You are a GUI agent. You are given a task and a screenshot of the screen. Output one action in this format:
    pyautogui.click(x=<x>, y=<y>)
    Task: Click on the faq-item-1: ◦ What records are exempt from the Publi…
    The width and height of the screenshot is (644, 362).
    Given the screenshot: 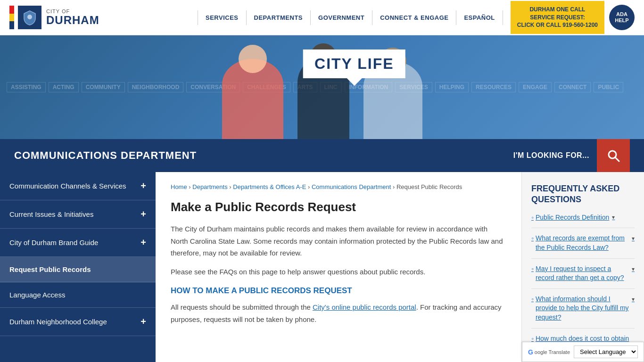 What is the action you would take?
    pyautogui.click(x=583, y=246)
    